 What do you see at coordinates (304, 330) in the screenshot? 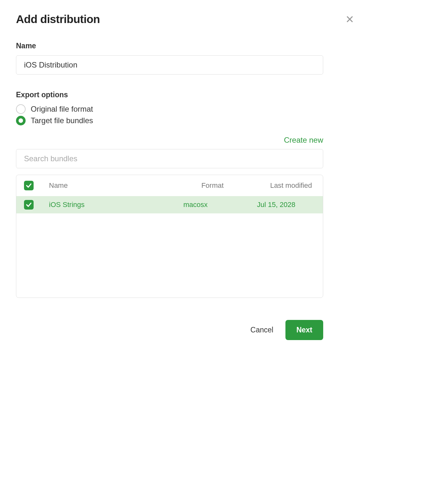
I see `next-button: Next` at bounding box center [304, 330].